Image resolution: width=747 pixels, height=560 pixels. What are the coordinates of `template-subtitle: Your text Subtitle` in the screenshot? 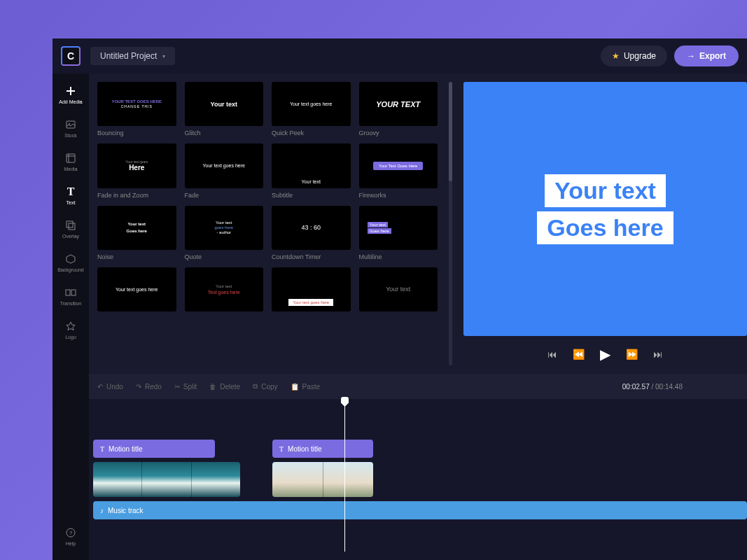 It's located at (311, 171).